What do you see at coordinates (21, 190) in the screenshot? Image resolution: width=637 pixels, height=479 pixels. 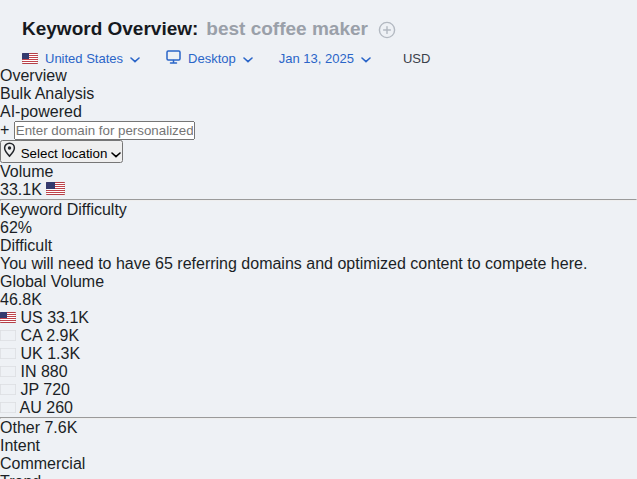 I see `volume-value: 33.1K` at bounding box center [21, 190].